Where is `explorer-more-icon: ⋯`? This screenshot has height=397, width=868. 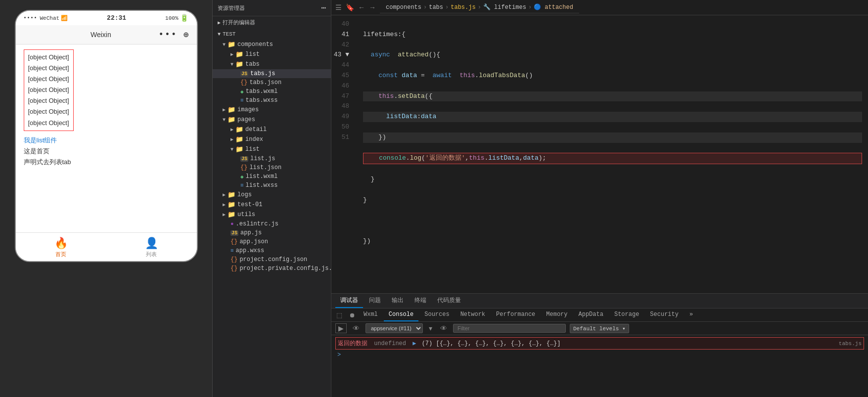 explorer-more-icon: ⋯ is located at coordinates (323, 8).